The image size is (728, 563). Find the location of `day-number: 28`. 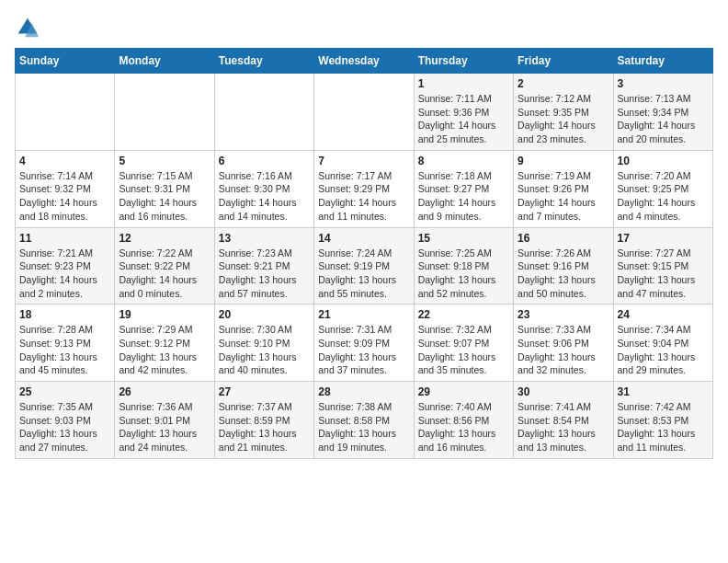

day-number: 28 is located at coordinates (364, 392).